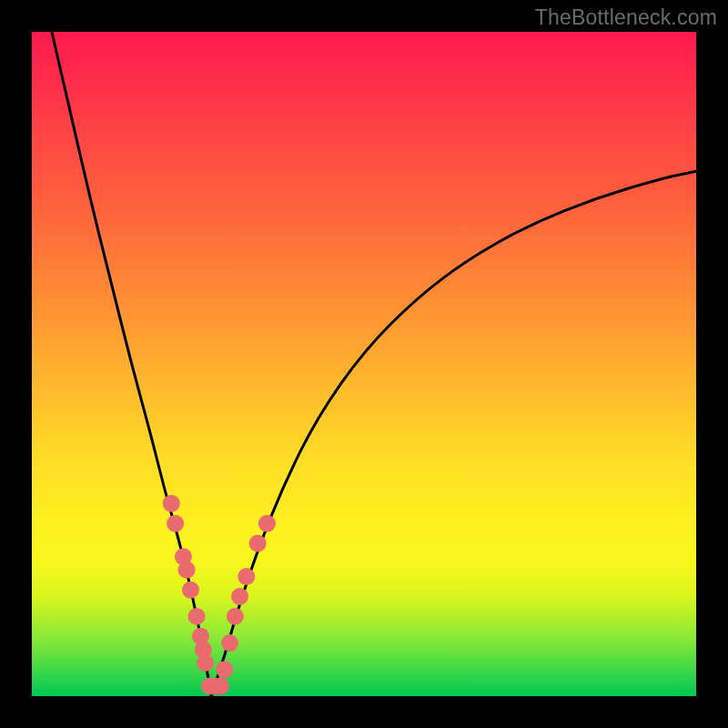  I want to click on dot-layer, so click(219, 595).